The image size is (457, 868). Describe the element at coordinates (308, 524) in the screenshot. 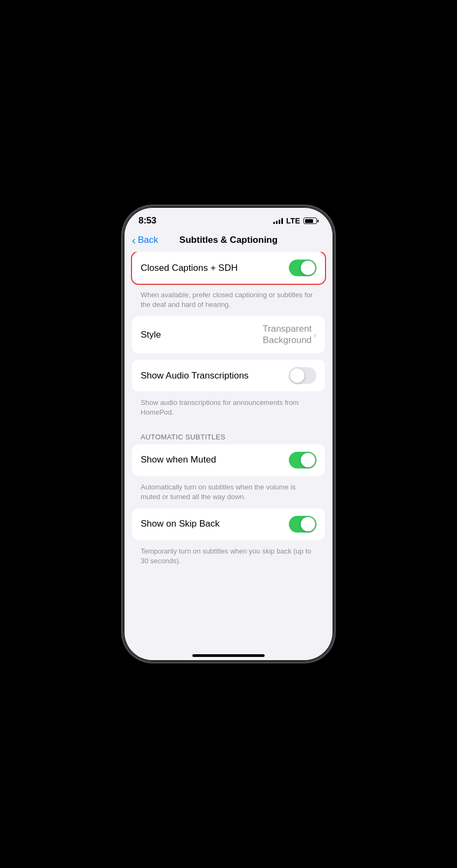

I see `toggle-knob-skip` at that location.